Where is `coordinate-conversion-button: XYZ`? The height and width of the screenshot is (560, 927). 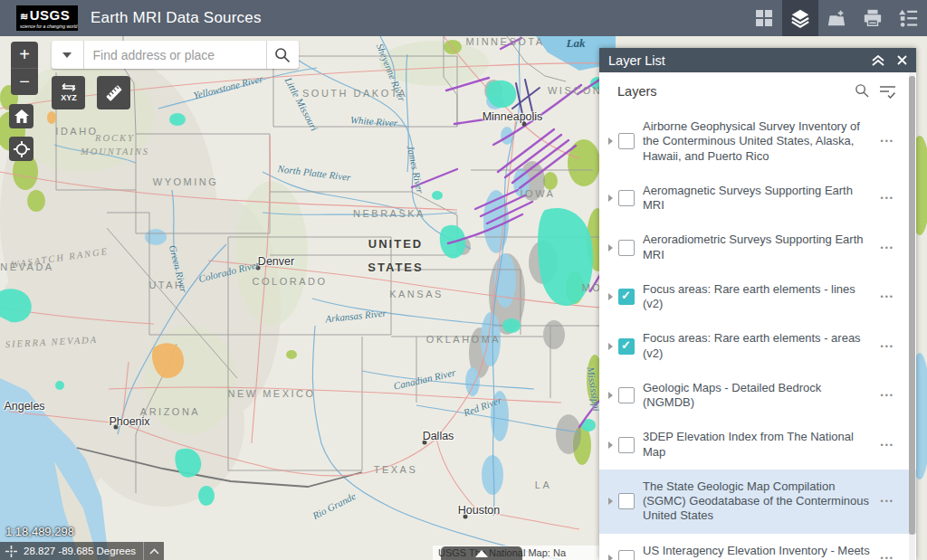 coordinate-conversion-button: XYZ is located at coordinates (69, 92).